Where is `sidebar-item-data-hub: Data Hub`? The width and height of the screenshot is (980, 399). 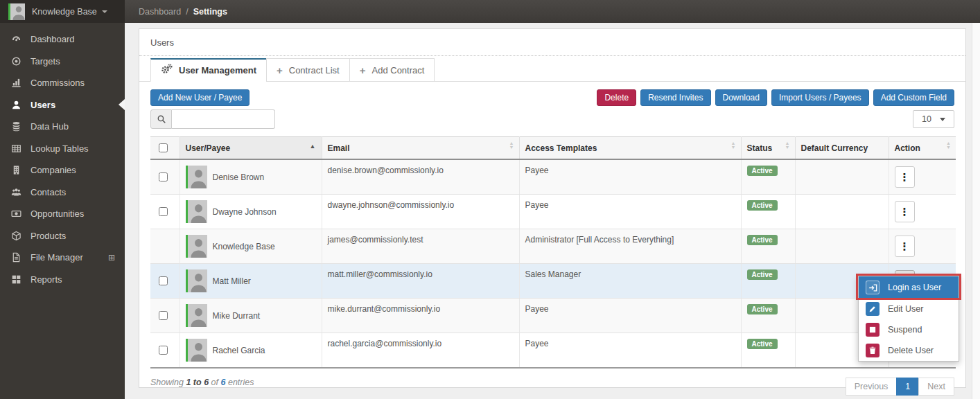
sidebar-item-data-hub: Data Hub is located at coordinates (62, 127).